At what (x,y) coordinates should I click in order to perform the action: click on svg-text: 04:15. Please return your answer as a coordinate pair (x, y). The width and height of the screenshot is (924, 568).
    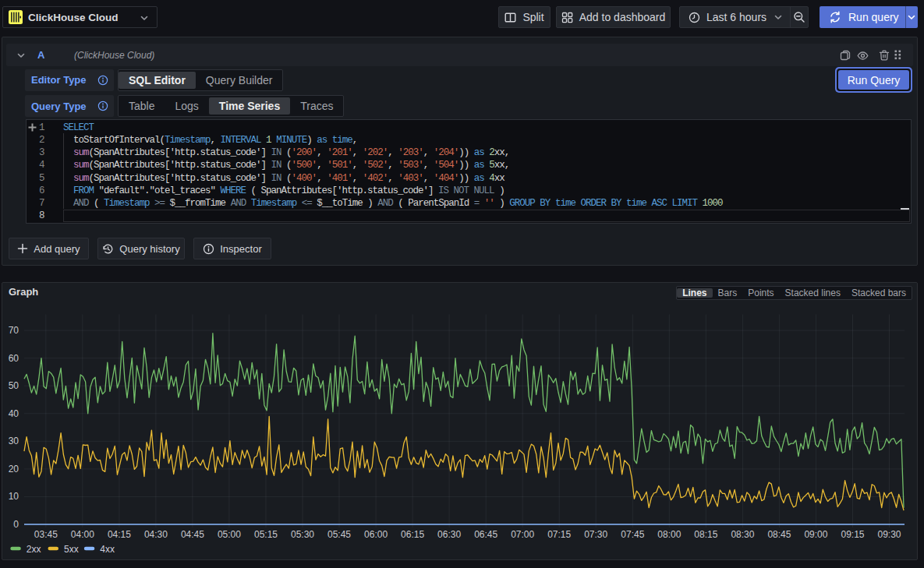
    Looking at the image, I should click on (119, 534).